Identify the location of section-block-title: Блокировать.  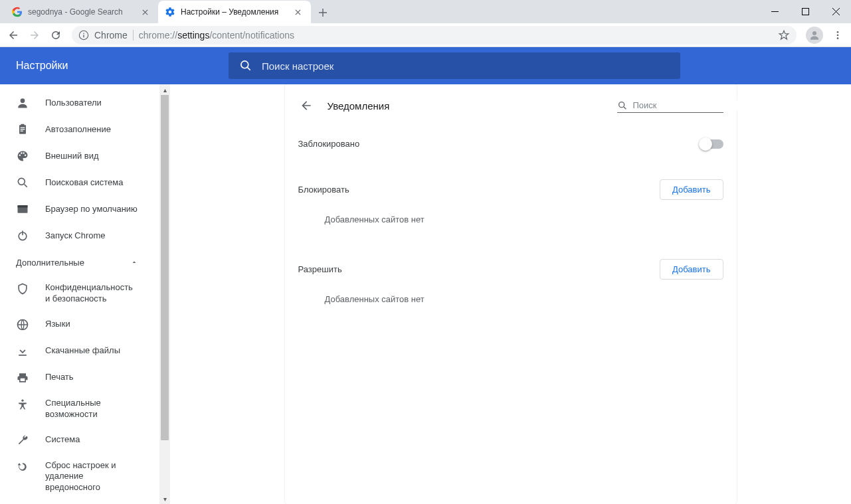
(324, 190).